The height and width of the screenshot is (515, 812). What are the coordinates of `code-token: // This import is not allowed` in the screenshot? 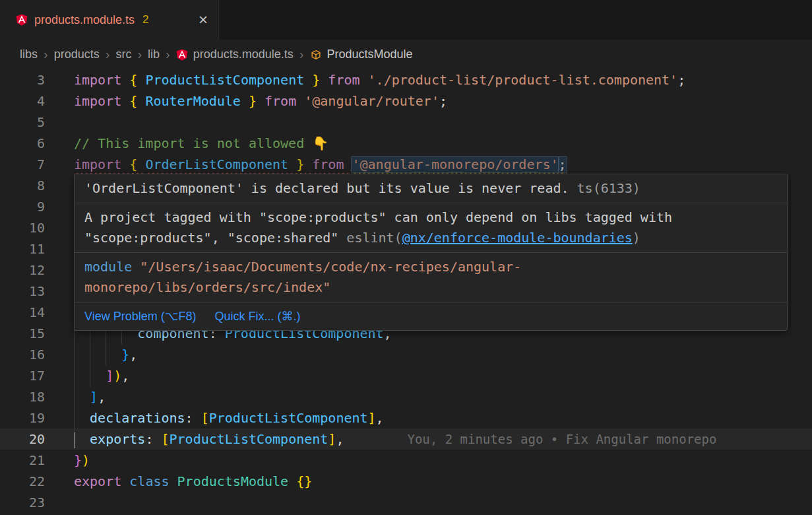 It's located at (193, 143).